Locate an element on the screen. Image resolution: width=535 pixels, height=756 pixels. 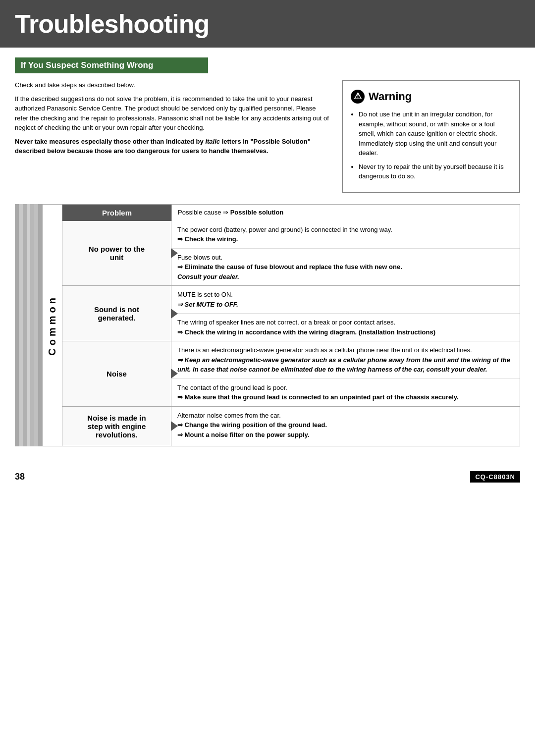
solution-sub-1-1: The power cord (battery, power and groun… is located at coordinates (346, 235).